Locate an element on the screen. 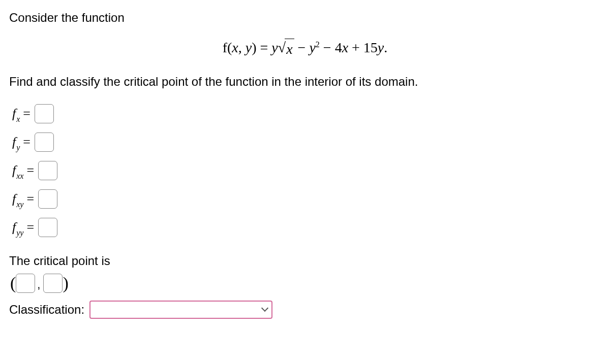 The height and width of the screenshot is (364, 610). row-fy: fy = is located at coordinates (307, 142).